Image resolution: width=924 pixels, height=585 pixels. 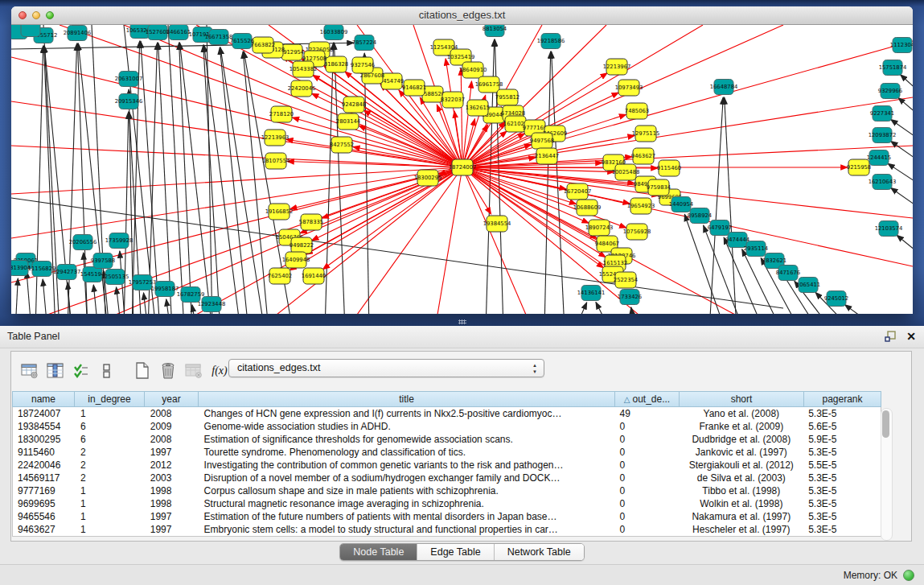 What do you see at coordinates (447, 414) in the screenshot?
I see `table-row: 1872400712008Changes of HCN gene express…` at bounding box center [447, 414].